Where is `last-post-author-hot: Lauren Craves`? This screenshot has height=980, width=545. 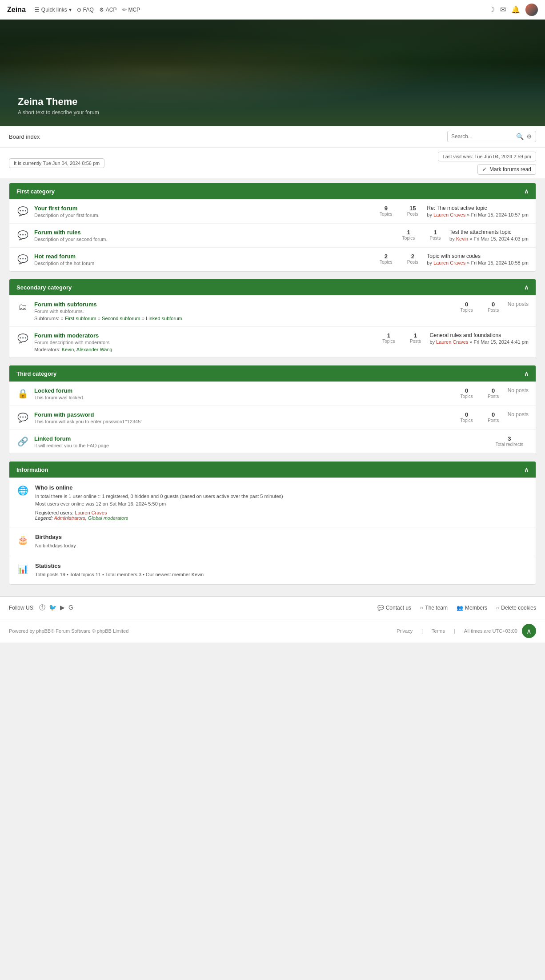 last-post-author-hot: Lauren Craves is located at coordinates (449, 263).